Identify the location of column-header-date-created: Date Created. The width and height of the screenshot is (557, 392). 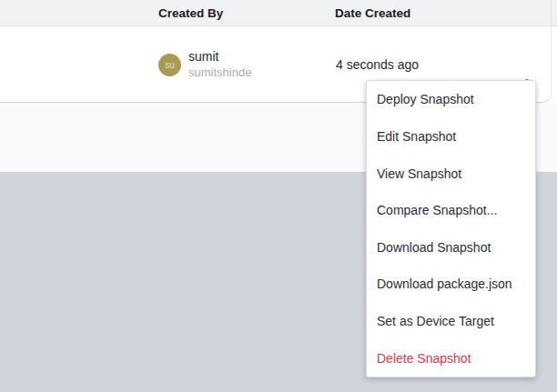
(373, 13).